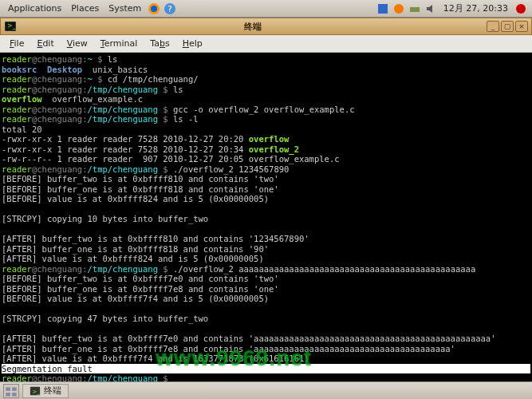 The width and height of the screenshot is (532, 399). I want to click on menu-file: File, so click(17, 43).